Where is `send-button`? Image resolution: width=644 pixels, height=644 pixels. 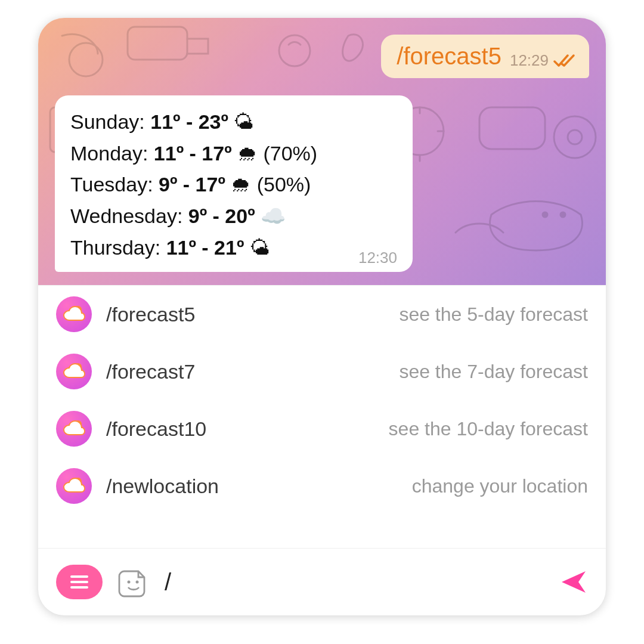 send-button is located at coordinates (574, 582).